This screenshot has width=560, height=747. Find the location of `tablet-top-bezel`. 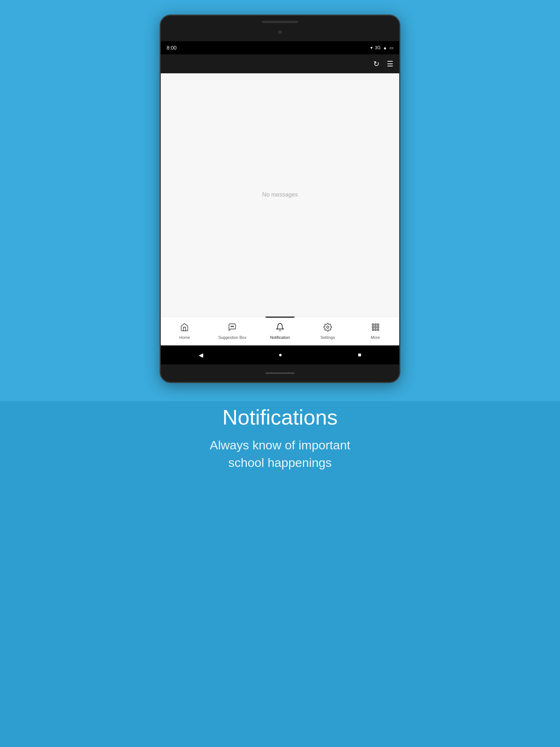

tablet-top-bezel is located at coordinates (280, 28).